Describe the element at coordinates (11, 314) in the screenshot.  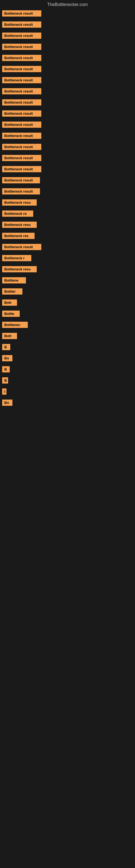
I see `bottleneck-bar: Bottle` at that location.